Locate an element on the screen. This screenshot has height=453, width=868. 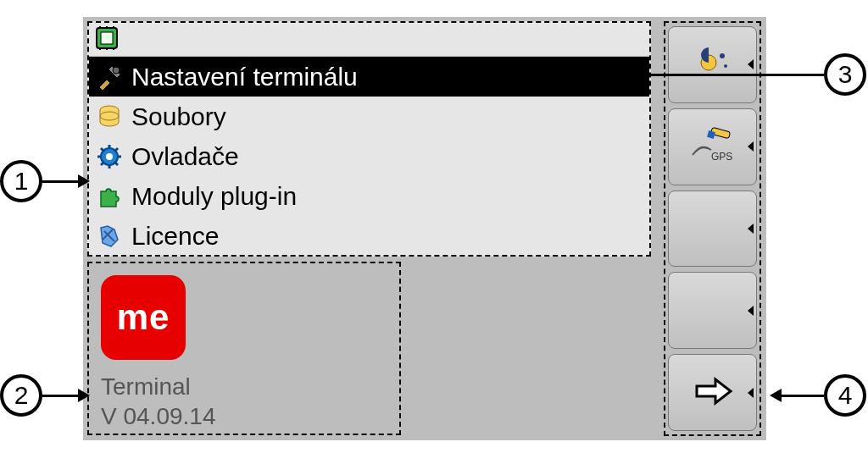
menu-item-label: Soubory is located at coordinates (179, 117).